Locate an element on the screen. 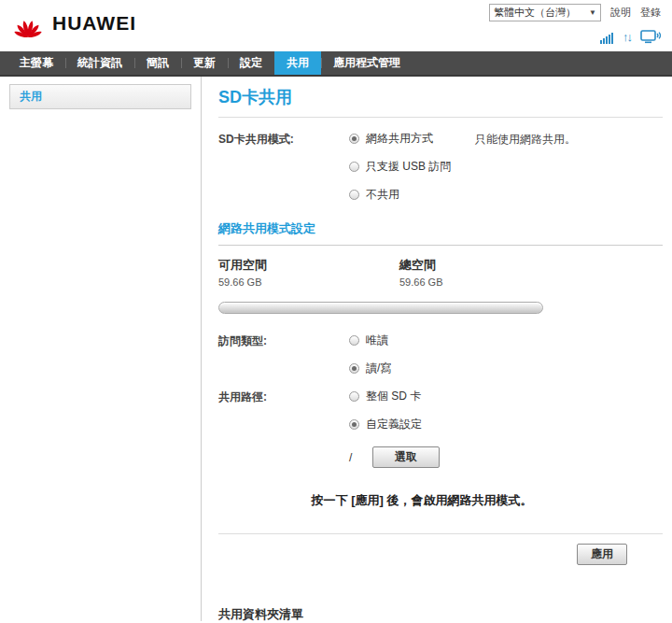 This screenshot has height=623, width=672. radio-label: 網絡共用方式 is located at coordinates (399, 138).